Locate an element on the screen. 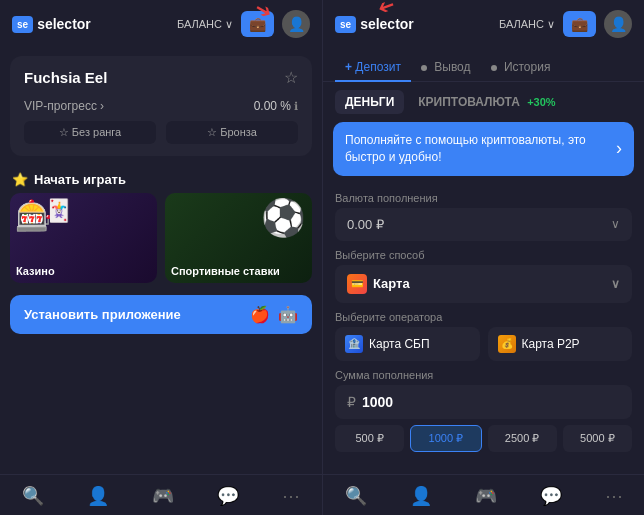 The width and height of the screenshot is (644, 515). crypto-tab-label: КРИПТОВАЛЮТА is located at coordinates (469, 102).